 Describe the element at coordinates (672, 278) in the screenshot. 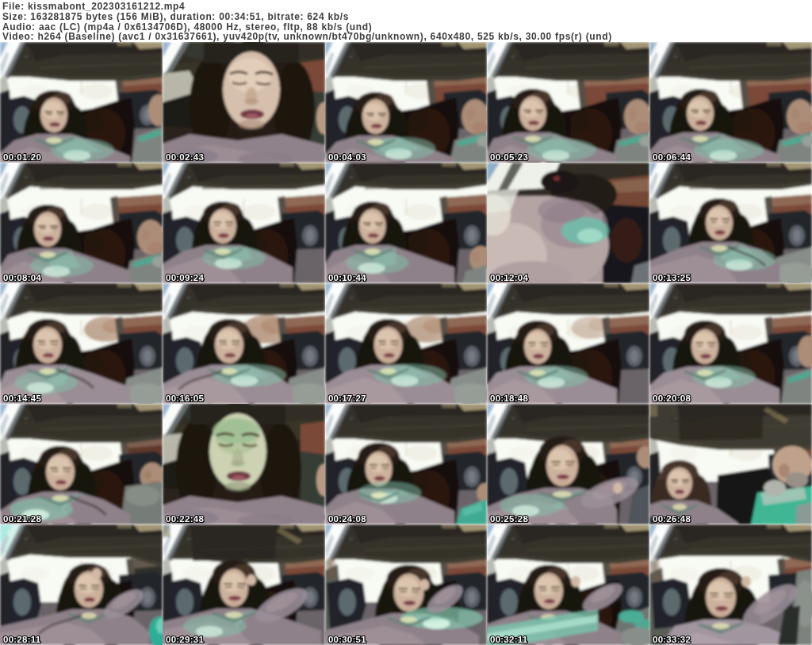

I see `svg-text: 00:13:25` at that location.